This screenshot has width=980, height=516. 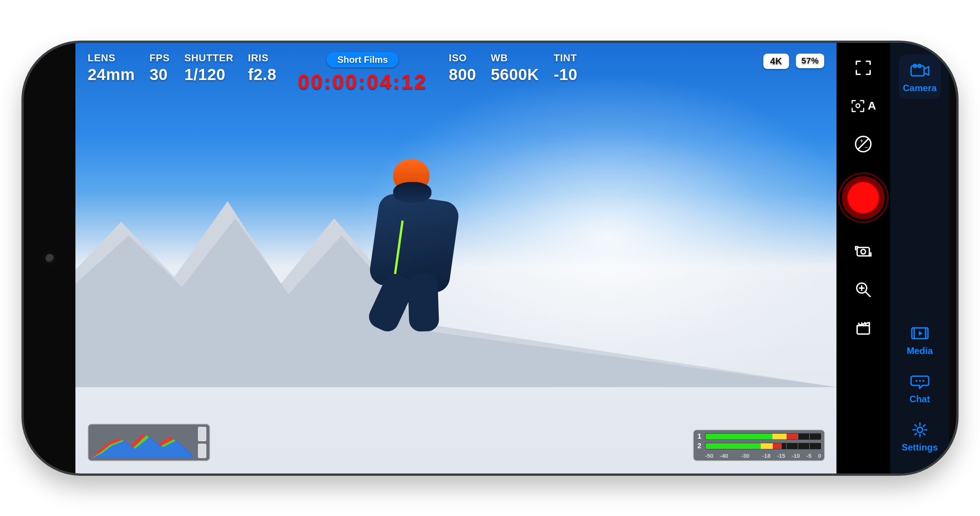 What do you see at coordinates (50, 258) in the screenshot?
I see `front-camera-lens-icon` at bounding box center [50, 258].